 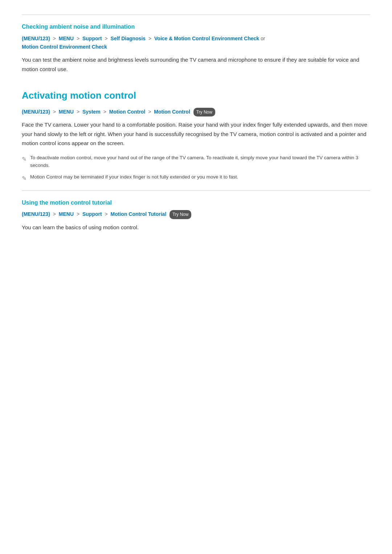 I want to click on breadcrumb-arrow-10: >, so click(x=79, y=214).